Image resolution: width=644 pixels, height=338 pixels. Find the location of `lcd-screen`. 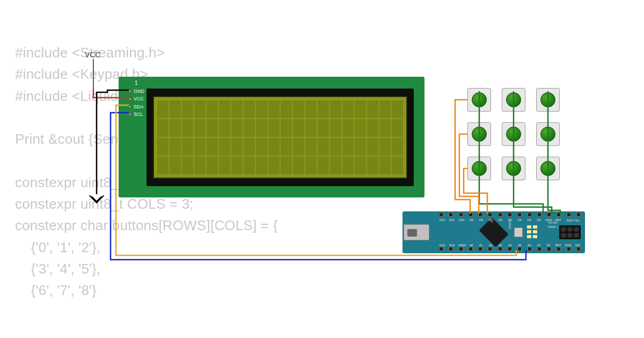

lcd-screen is located at coordinates (280, 137).